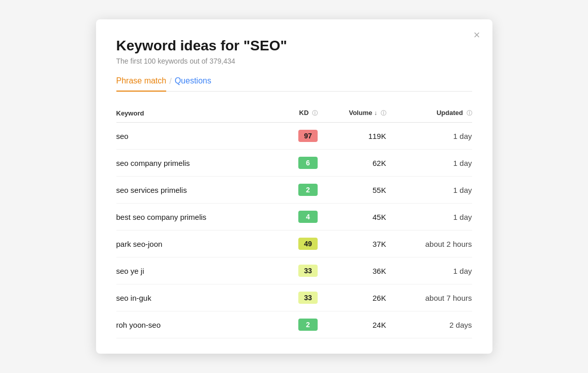 This screenshot has height=373, width=588. Describe the element at coordinates (315, 113) in the screenshot. I see `kd-info-icon: ⓘ` at that location.